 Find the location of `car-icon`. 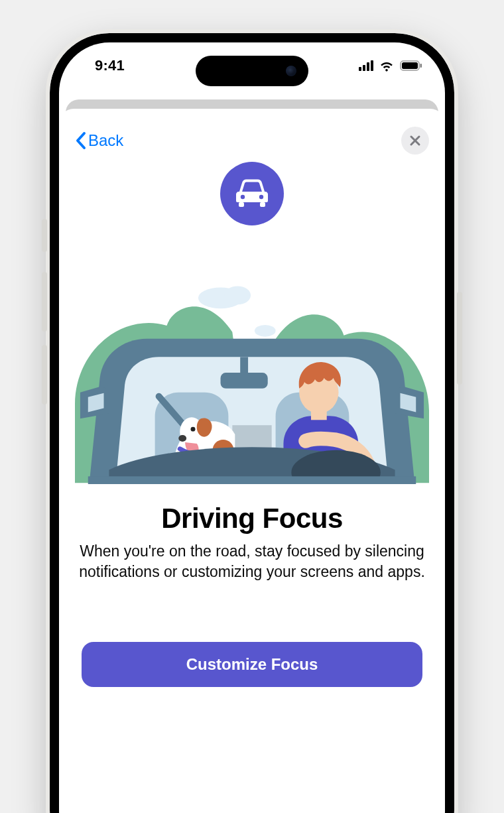

car-icon is located at coordinates (252, 194).